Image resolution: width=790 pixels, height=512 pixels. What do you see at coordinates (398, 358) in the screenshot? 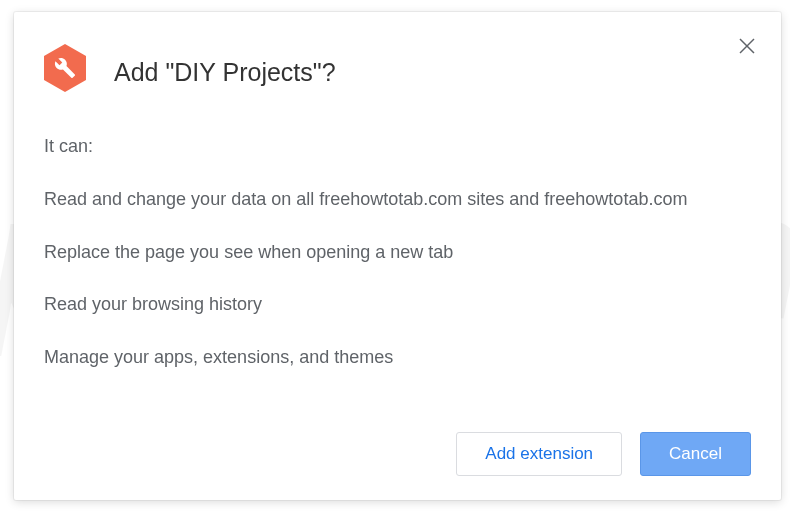
I see `permission-item: Manage your apps, extensions, and themes` at bounding box center [398, 358].